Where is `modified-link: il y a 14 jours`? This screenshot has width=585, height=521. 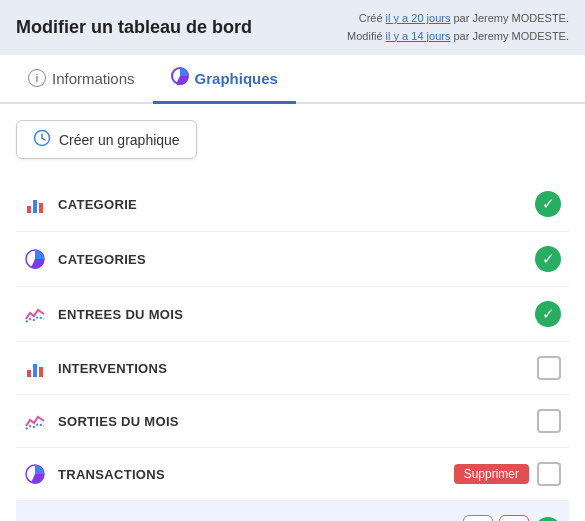
modified-link: il y a 14 jours is located at coordinates (418, 36).